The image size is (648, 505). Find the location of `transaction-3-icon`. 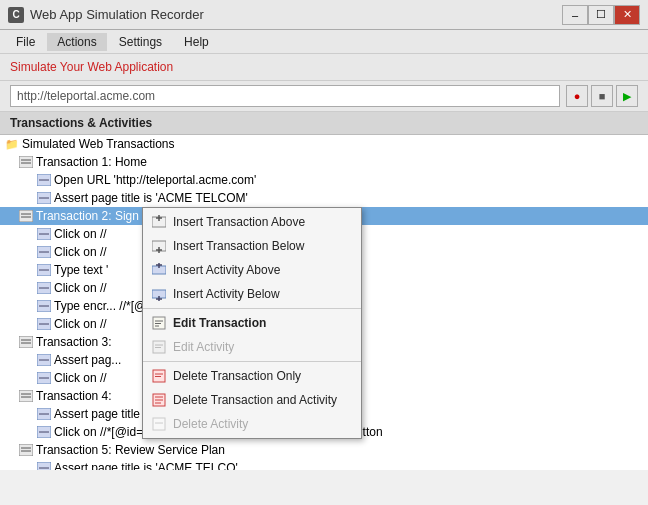

transaction-3-icon is located at coordinates (26, 342).